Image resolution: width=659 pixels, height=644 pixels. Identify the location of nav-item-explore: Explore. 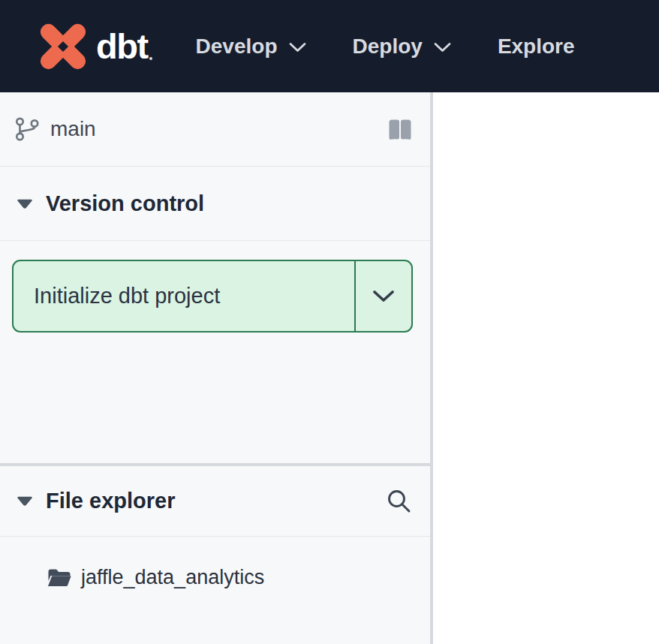
(536, 47).